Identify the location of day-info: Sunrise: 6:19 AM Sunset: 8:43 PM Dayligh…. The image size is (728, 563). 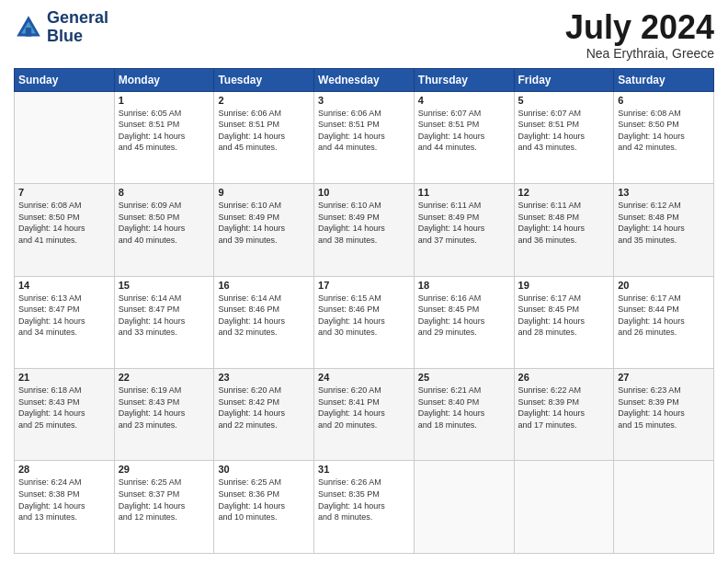
(165, 408).